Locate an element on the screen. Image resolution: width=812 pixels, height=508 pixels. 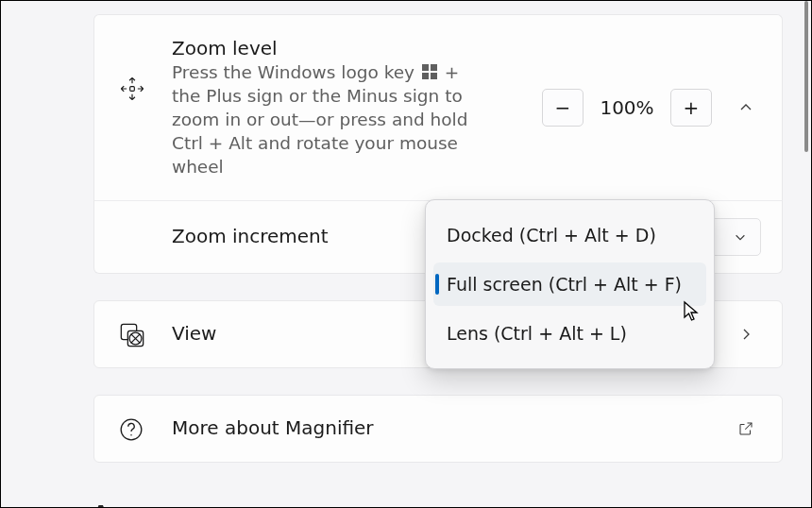
view-expand-button is located at coordinates (746, 334).